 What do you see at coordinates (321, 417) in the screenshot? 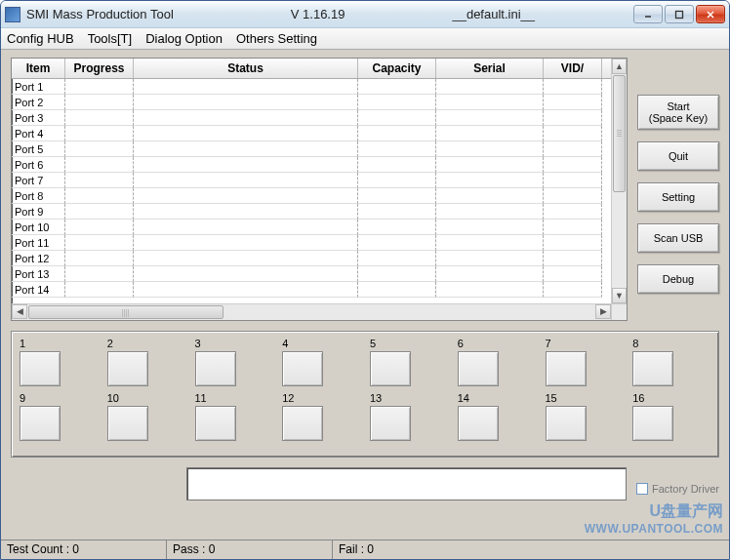
I see `port-indicator-12: 12` at bounding box center [321, 417].